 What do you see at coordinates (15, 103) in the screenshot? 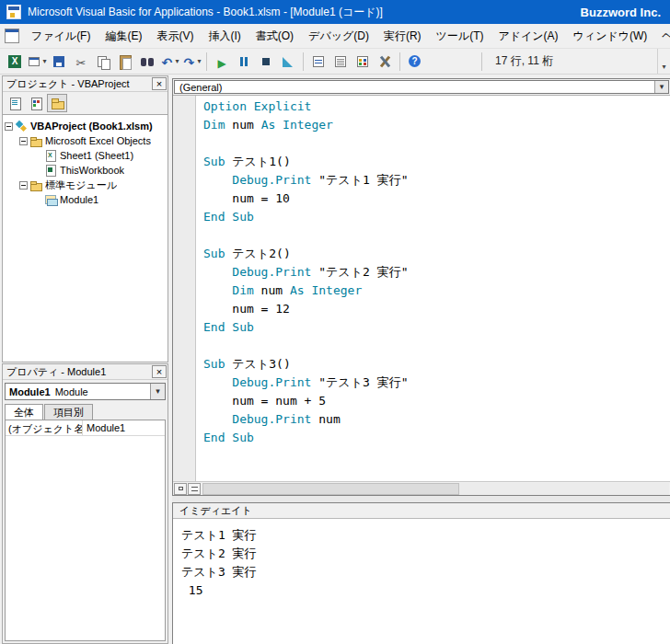
I see `view-code-button` at bounding box center [15, 103].